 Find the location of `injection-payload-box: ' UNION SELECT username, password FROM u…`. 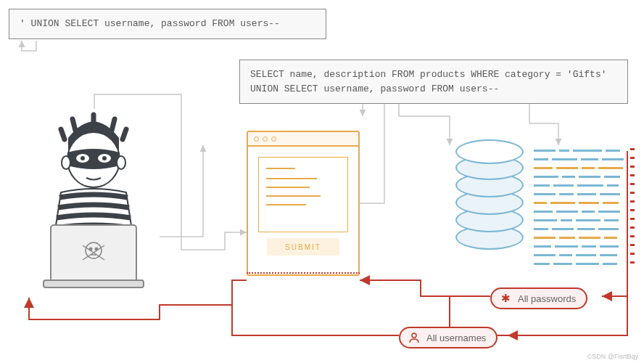

injection-payload-box: ' UNION SELECT username, password FROM u… is located at coordinates (168, 24).